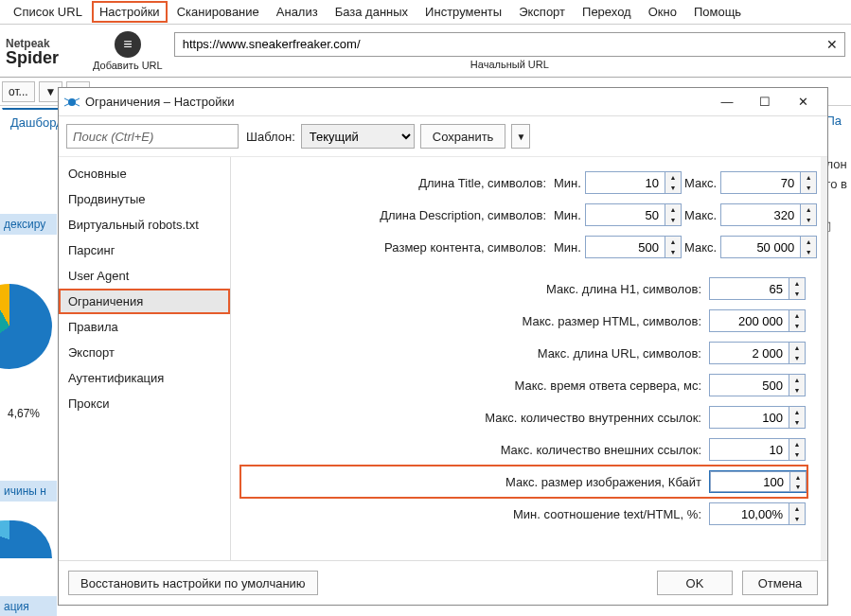 This screenshot has width=851, height=616. What do you see at coordinates (758, 482) in the screenshot?
I see `image-size-input: ▲▼` at bounding box center [758, 482].